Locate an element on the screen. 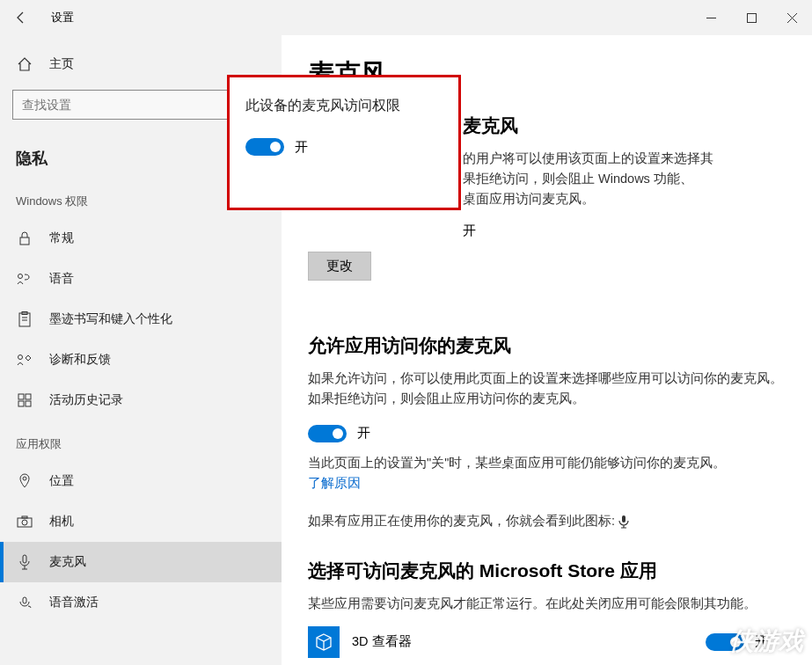 Image resolution: width=812 pixels, height=665 pixels. section1-desc-partial: 的用户将可以使用该页面上的设置来选择其 果拒绝访问，则会阻止 Windows 功… is located at coordinates (625, 179).